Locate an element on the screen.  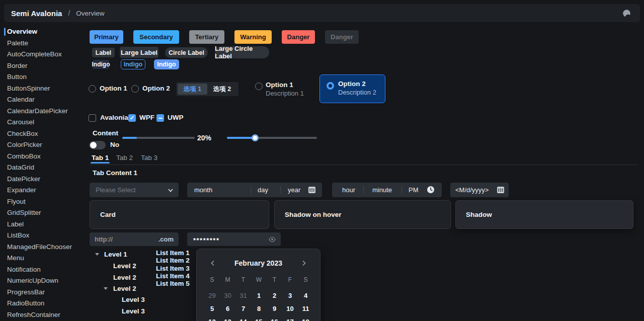
calendar-day: 2 is located at coordinates (275, 296).